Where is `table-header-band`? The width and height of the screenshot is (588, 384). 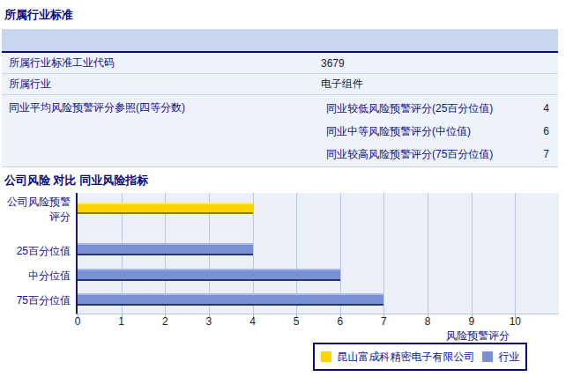
table-header-band is located at coordinates (280, 41).